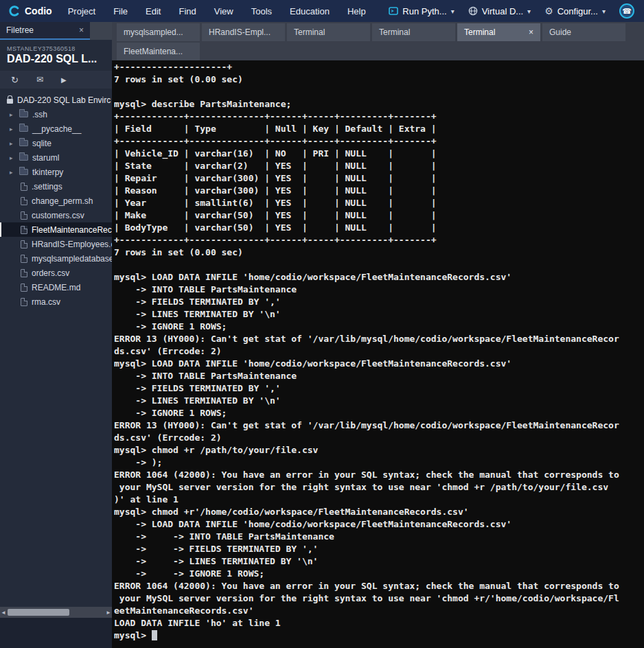  Describe the element at coordinates (379, 117) in the screenshot. I see `terminal-line: +------------+--------------+------+----…` at that location.